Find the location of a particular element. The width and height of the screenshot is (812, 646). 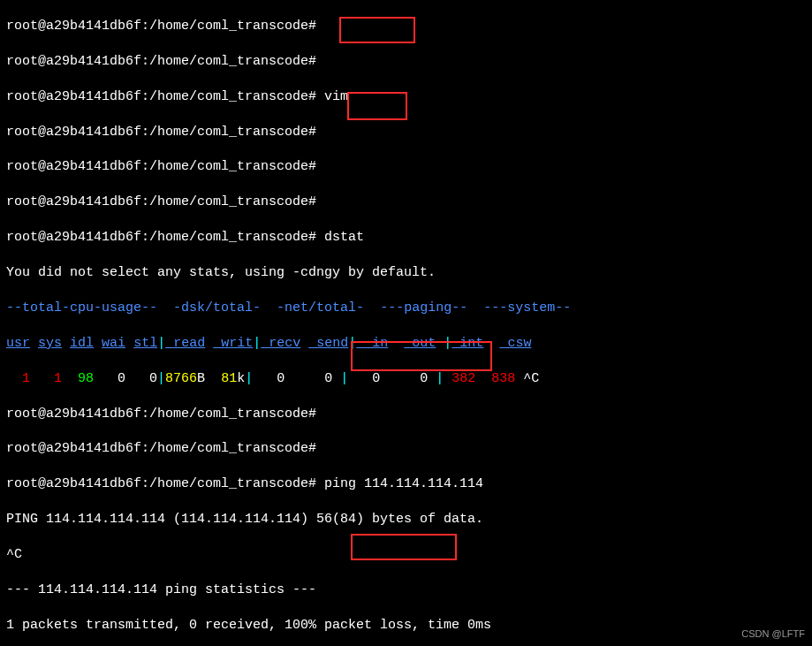

prompt-vim: root@a29b4141db6f:/home/coml_transcode# … is located at coordinates (406, 97).